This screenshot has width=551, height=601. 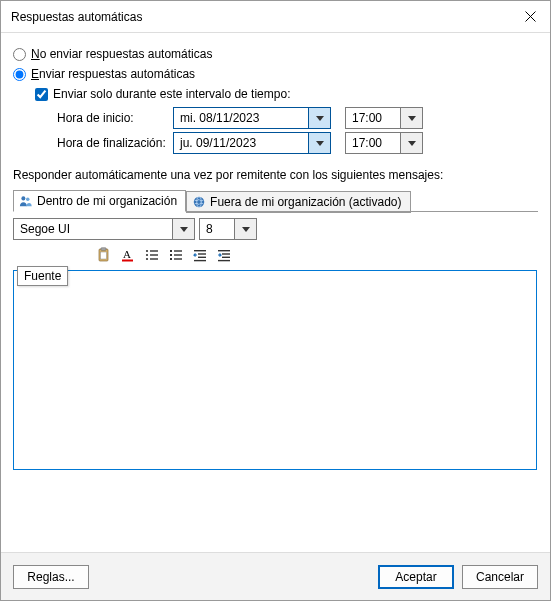 I want to click on indent-button, so click(x=224, y=255).